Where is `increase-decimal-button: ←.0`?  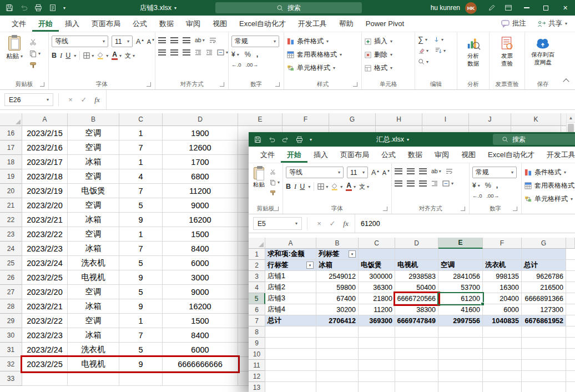 increase-decimal-button: ←.0 is located at coordinates (477, 195).